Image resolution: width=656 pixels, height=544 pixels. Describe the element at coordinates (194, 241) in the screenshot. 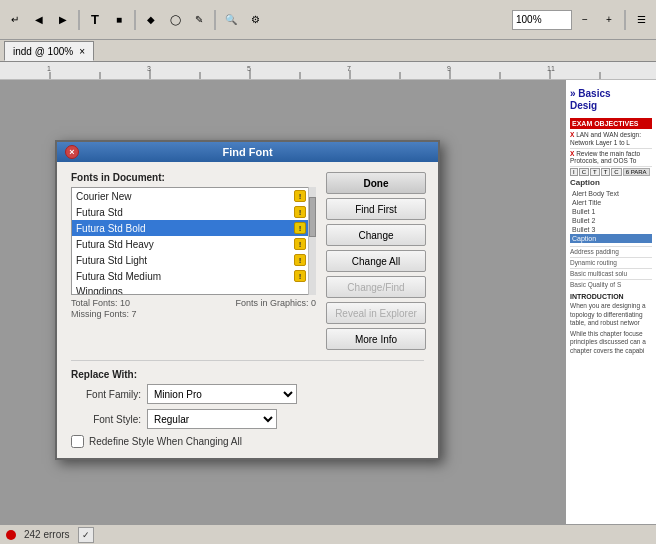

I see `font-list-wrapper: Courier New ! Futura Std ! Futura Std Bo…` at that location.